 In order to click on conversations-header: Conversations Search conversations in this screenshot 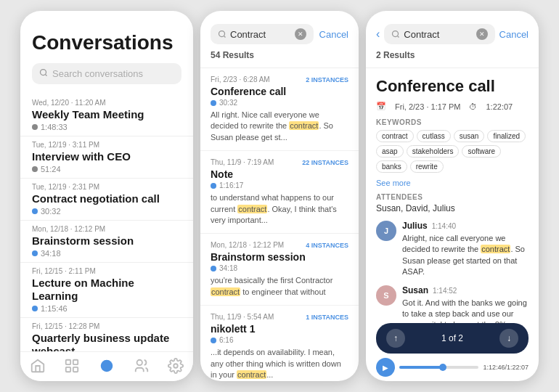, I will do `click(107, 51)`.